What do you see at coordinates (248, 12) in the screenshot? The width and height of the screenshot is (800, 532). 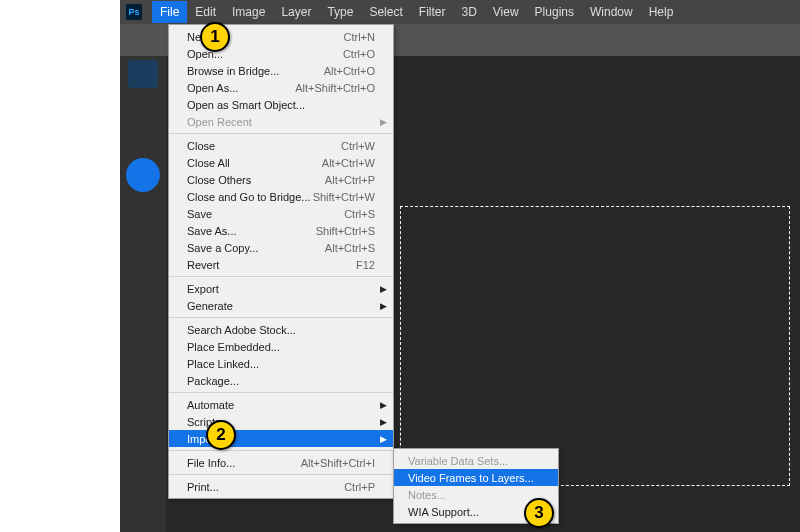 I see `menubar-item-image: Image` at bounding box center [248, 12].